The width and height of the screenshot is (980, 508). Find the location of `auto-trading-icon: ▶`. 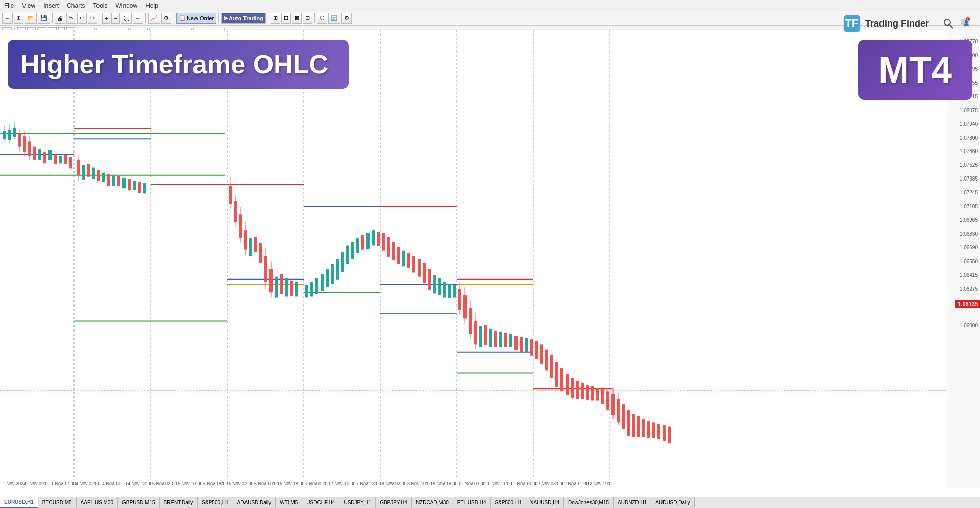

auto-trading-icon: ▶ is located at coordinates (226, 18).